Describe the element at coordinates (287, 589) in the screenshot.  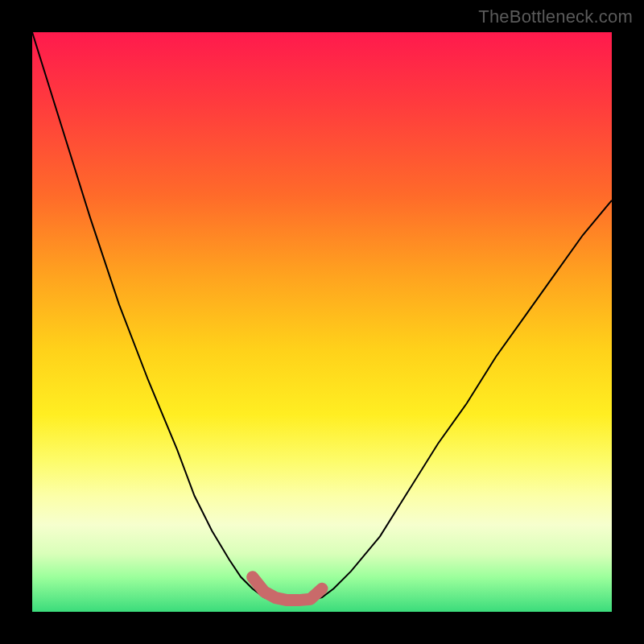
I see `trough-marker` at that location.